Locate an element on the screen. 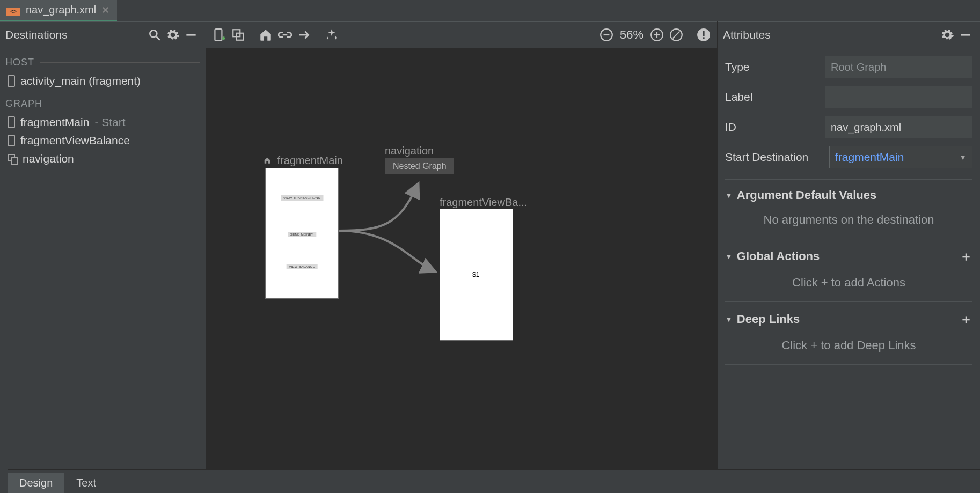  attr-row-start-destination: Start Destination fragmentMain ▼ is located at coordinates (849, 157).